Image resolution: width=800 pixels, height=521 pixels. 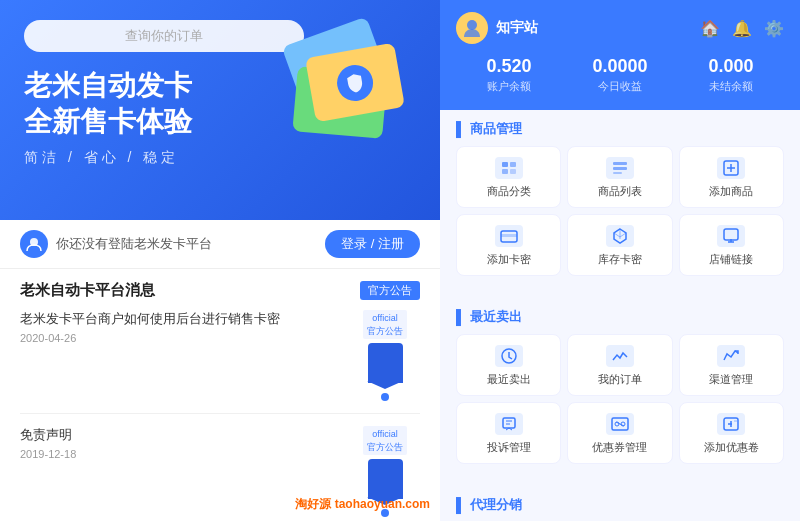 What do you see at coordinates (350, 90) in the screenshot?
I see `hero-decoration` at bounding box center [350, 90].